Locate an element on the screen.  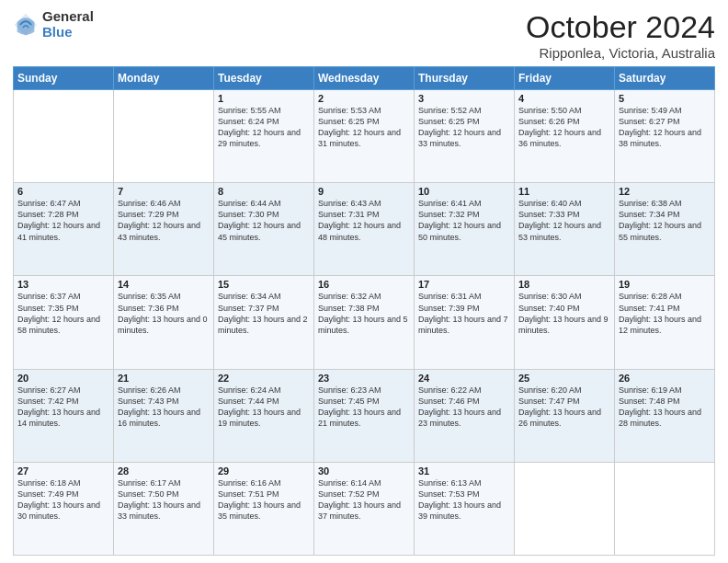
calendar-cell: 31Sunrise: 6:13 AM Sunset: 7:53 PM Dayli… is located at coordinates (465, 508).